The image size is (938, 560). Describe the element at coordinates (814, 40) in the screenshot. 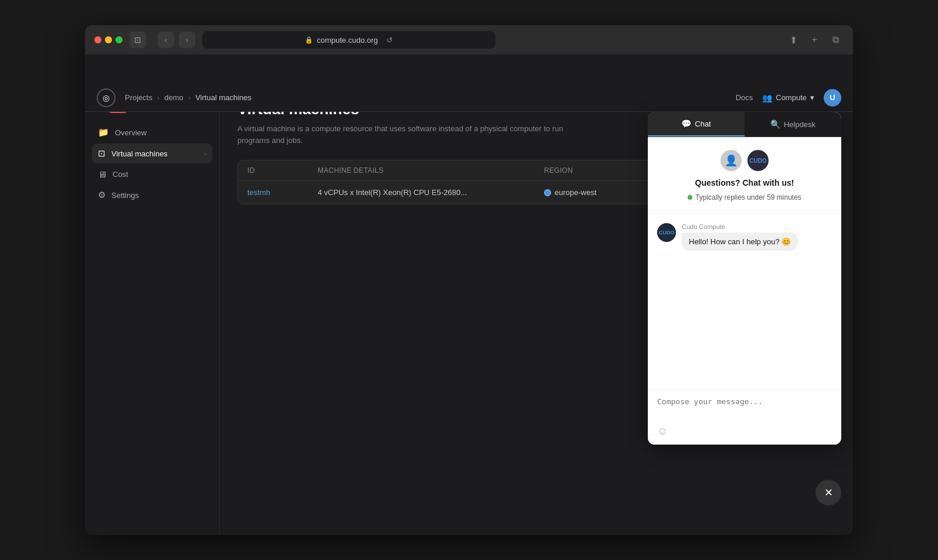

I see `browser-actions: ⬆ + ⧉` at that location.